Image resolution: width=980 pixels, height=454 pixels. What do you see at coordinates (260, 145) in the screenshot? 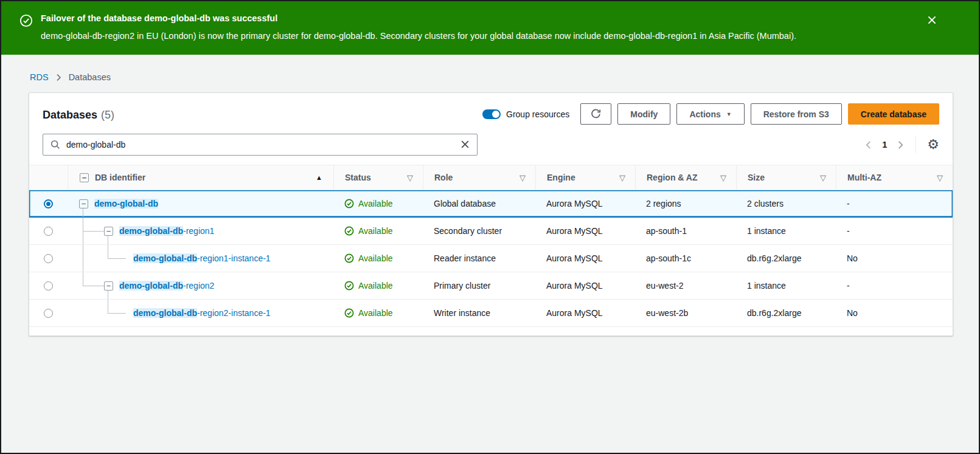
I see `search-input` at bounding box center [260, 145].